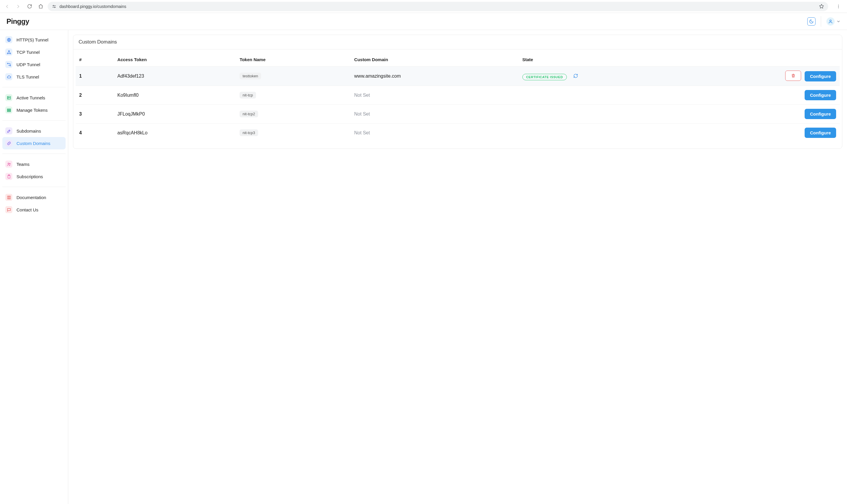  Describe the element at coordinates (793, 76) in the screenshot. I see `delete-button` at that location.